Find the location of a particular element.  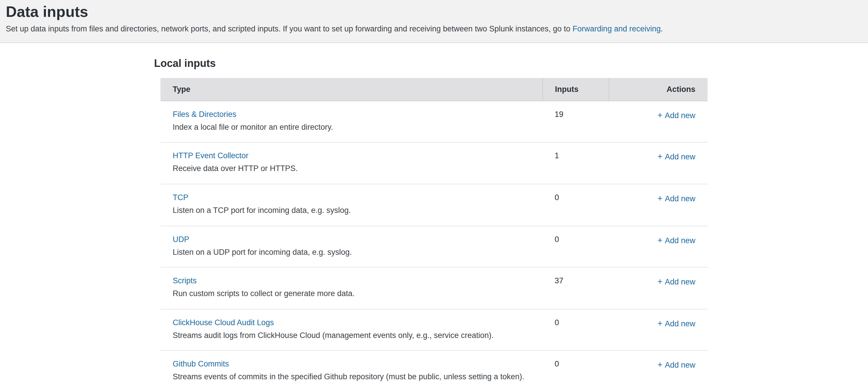

input-type-description: Listen on a UDP port for incoming data, … is located at coordinates (352, 252).